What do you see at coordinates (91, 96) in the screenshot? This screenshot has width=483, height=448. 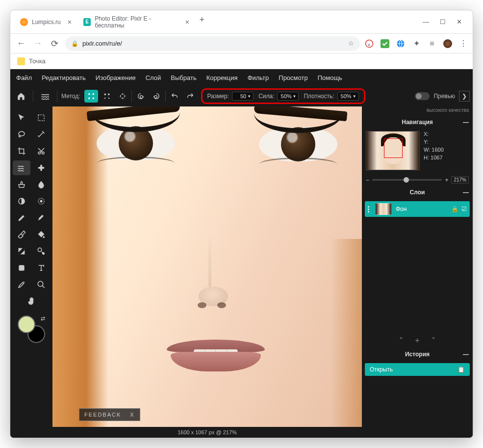 I see `method-enlarge-button` at bounding box center [91, 96].